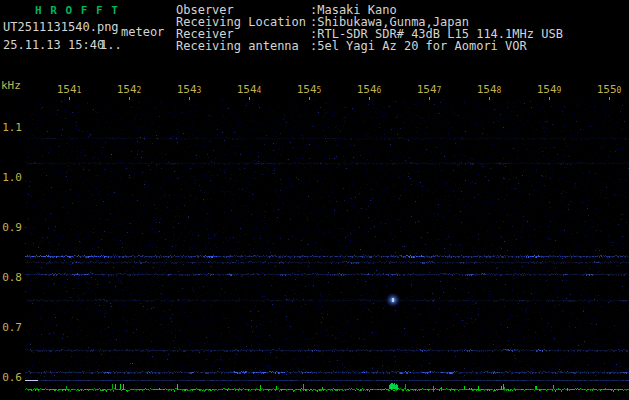 The width and height of the screenshot is (629, 400). Describe the element at coordinates (11, 178) in the screenshot. I see `y-tick-label: 1.0` at that location.